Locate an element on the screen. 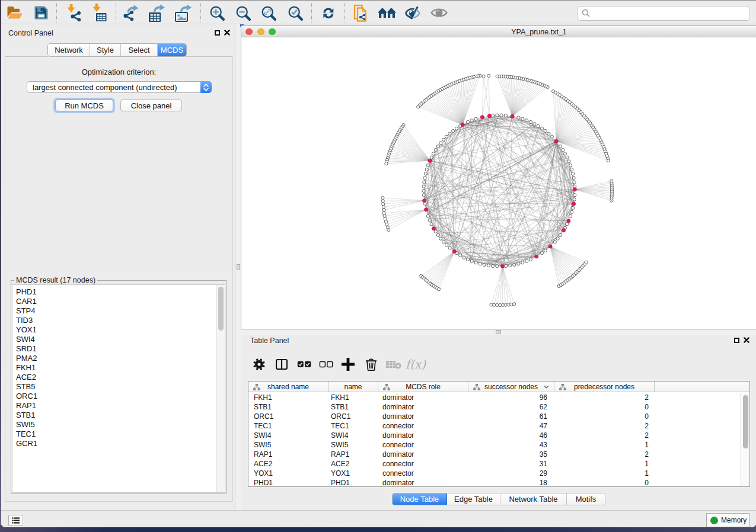  control-panel-close-button is located at coordinates (227, 33).